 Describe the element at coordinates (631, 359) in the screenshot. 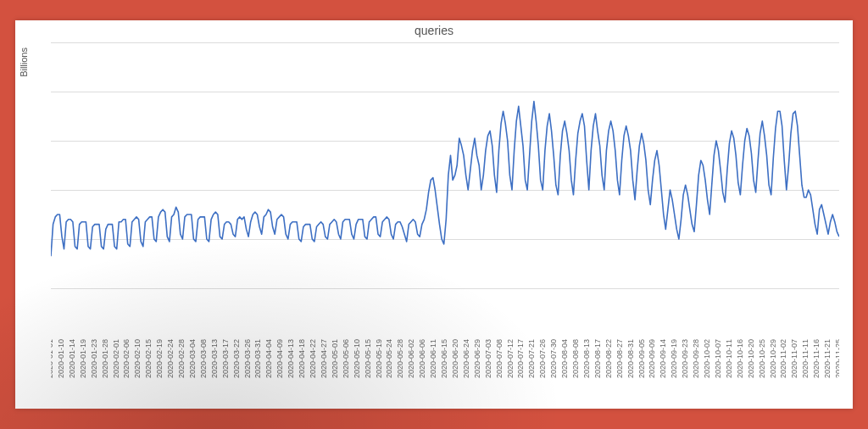

I see `x-tick-label: 2020-08-31` at that location.